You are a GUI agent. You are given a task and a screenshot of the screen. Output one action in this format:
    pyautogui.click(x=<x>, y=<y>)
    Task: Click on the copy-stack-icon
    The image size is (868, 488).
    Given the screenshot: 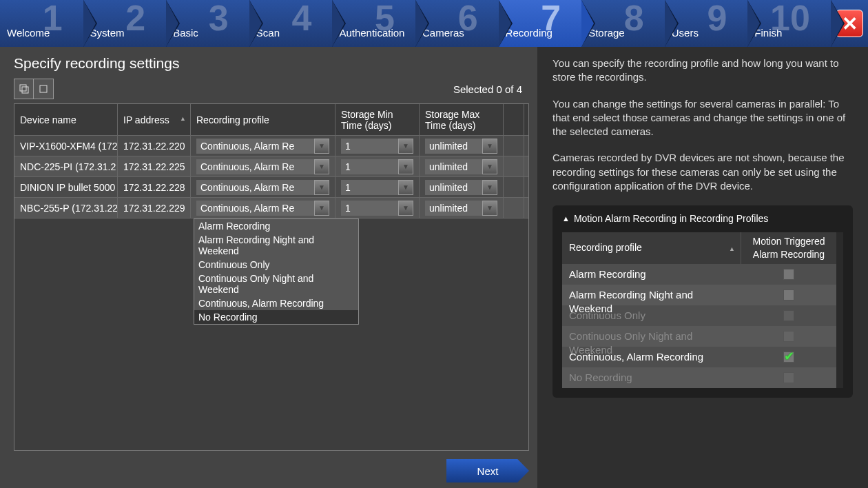 What is the action you would take?
    pyautogui.click(x=24, y=89)
    